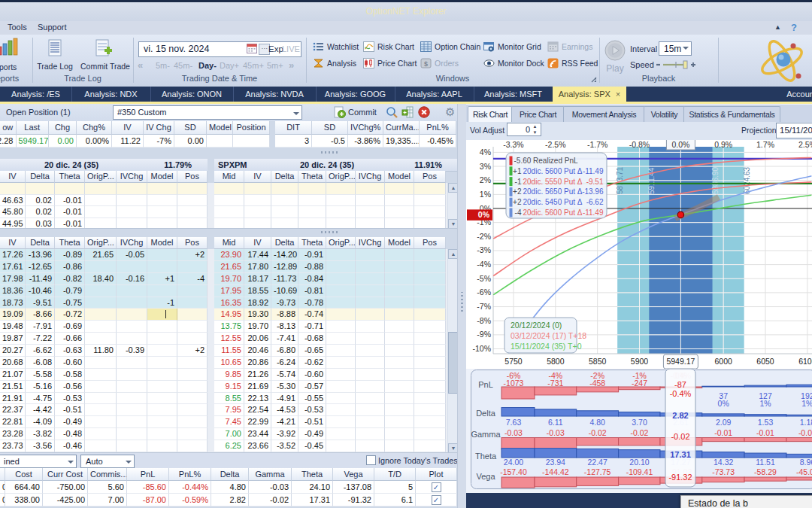 This screenshot has width=812, height=508. I want to click on commit-icon, so click(340, 112).